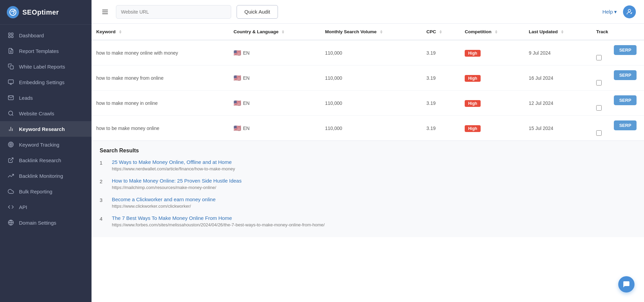 This screenshot has height=302, width=644. I want to click on sidebar-item-keyword-tracking: Keyword Tracking, so click(46, 145).